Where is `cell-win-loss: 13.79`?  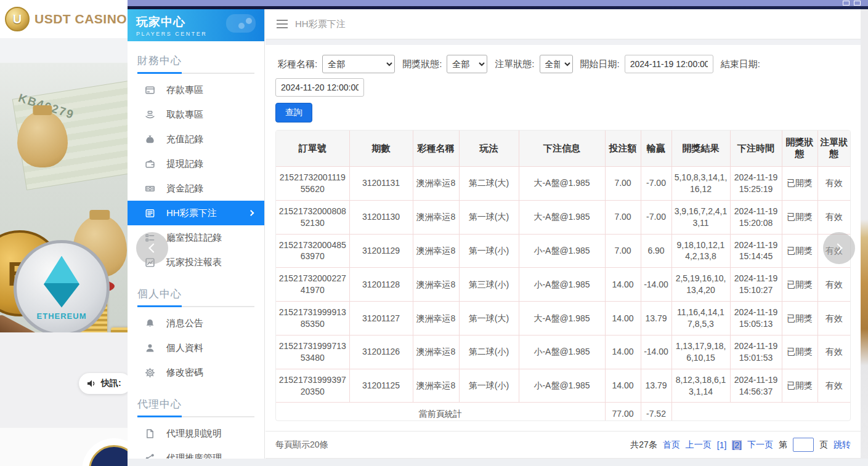 cell-win-loss: 13.79 is located at coordinates (656, 385).